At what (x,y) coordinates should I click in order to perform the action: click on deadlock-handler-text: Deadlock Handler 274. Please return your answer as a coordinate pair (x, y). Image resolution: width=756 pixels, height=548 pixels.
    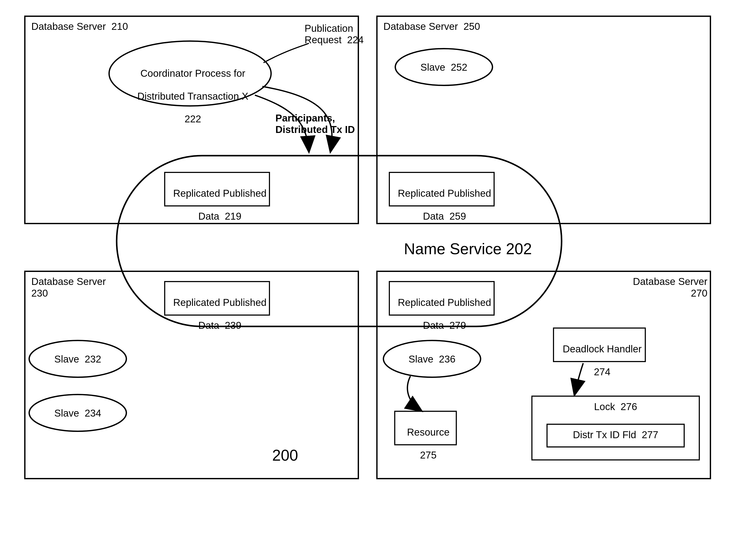
    Looking at the image, I should click on (599, 355).